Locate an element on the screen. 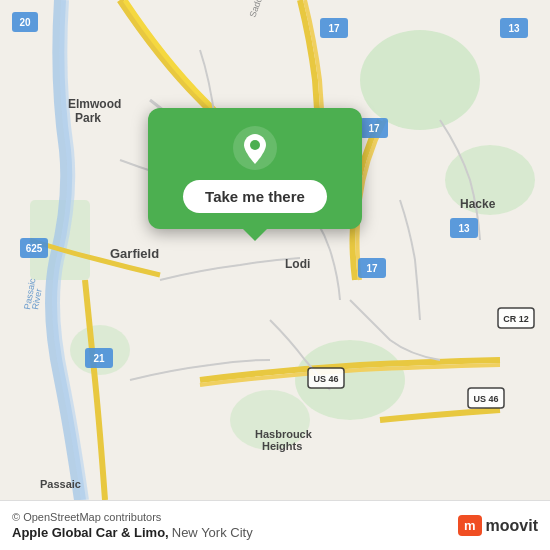 This screenshot has height=550, width=550. place-city-text: New York City is located at coordinates (212, 532).